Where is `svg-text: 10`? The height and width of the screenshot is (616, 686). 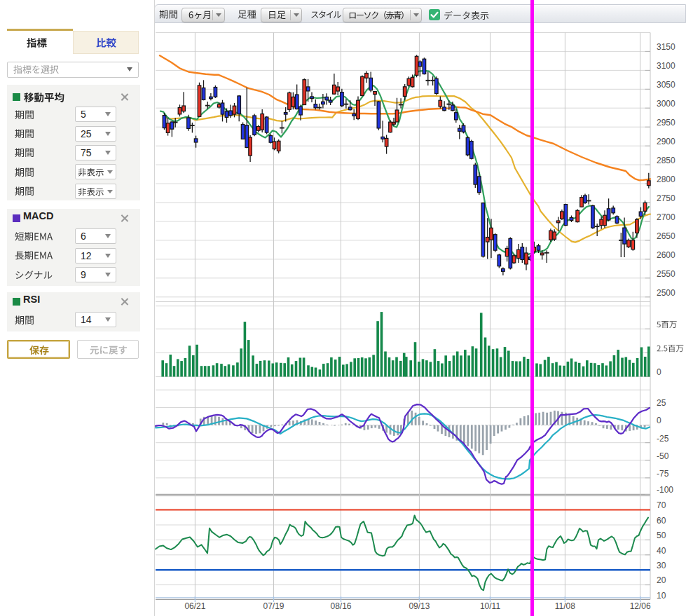
svg-text: 10 is located at coordinates (661, 596).